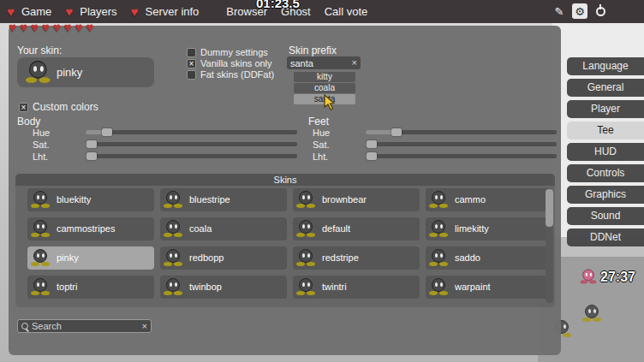 Image resolution: width=644 pixels, height=362 pixels. Describe the element at coordinates (600, 11) in the screenshot. I see `quit-power-button` at that location.